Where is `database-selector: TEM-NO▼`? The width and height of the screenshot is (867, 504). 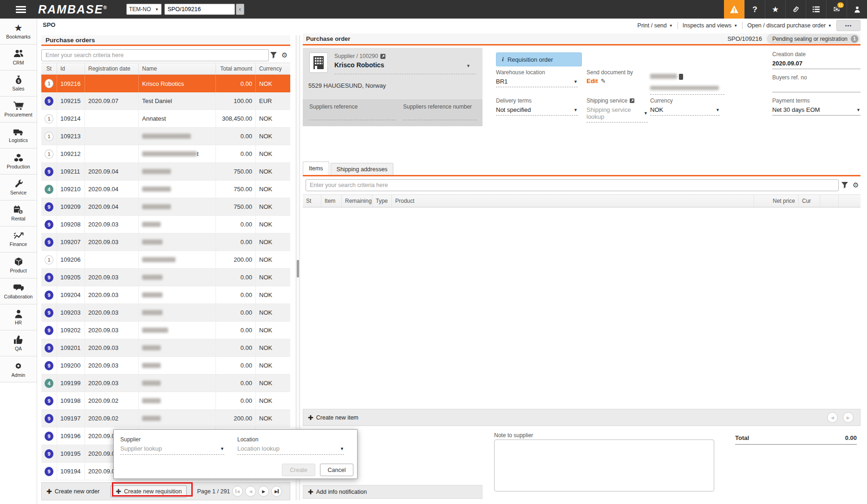 database-selector: TEM-NO▼ is located at coordinates (144, 9).